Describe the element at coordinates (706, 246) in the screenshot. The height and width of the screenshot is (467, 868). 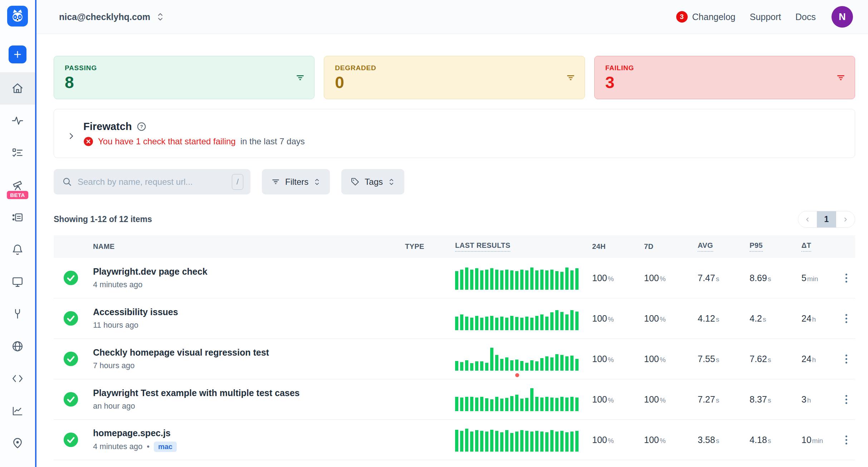
I see `column-avg: AVG` at that location.